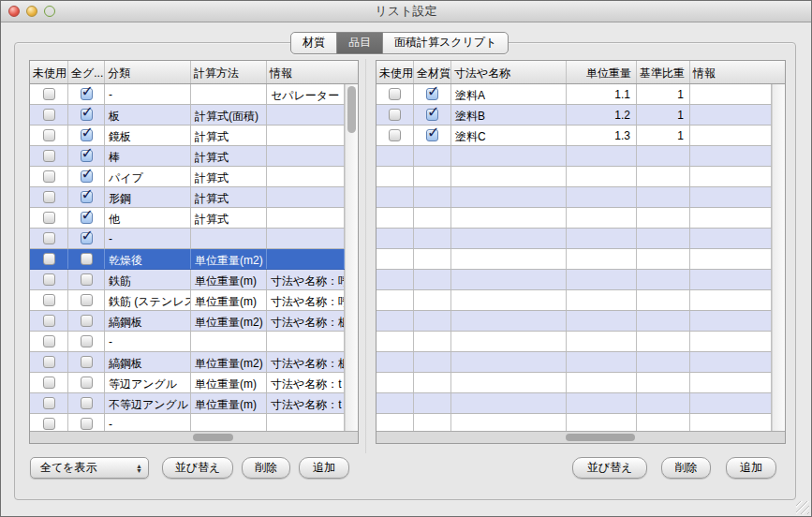  Describe the element at coordinates (32, 11) in the screenshot. I see `minimize-button` at that location.